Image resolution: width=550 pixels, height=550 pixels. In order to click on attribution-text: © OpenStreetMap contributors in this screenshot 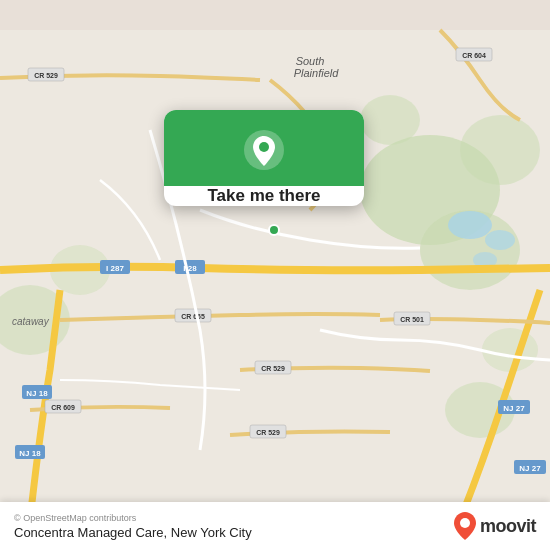, I will do `click(133, 518)`.